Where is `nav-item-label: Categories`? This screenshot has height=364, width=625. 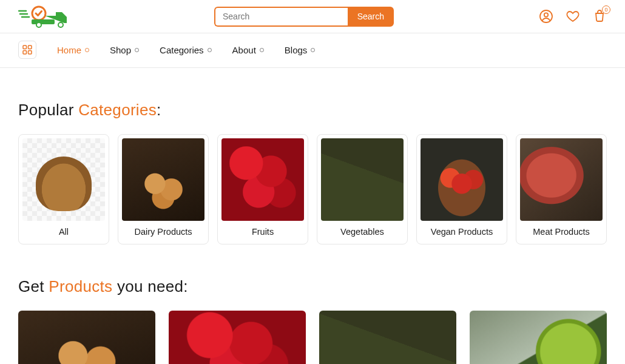 nav-item-label: Categories is located at coordinates (182, 50).